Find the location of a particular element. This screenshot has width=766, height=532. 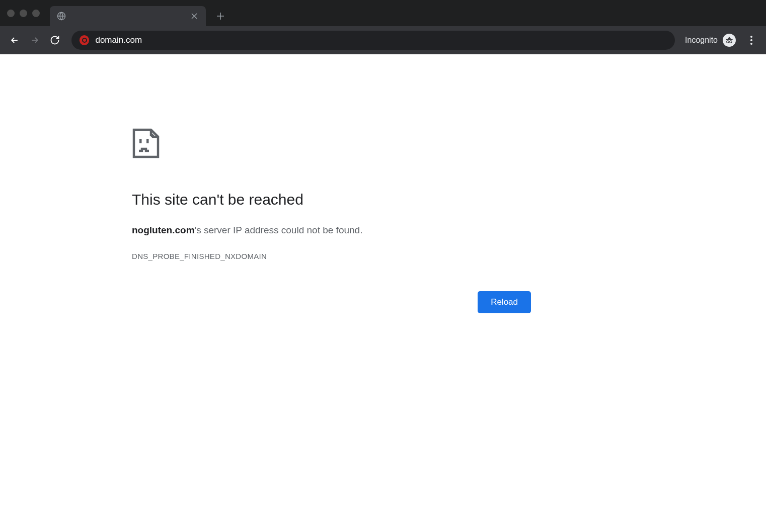

tab-strip is located at coordinates (383, 13).